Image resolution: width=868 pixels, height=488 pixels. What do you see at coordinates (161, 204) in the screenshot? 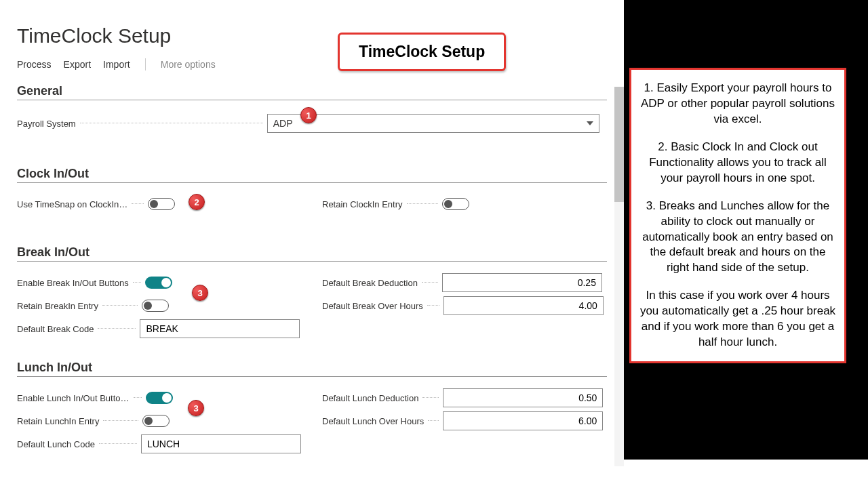
I see `use-timesnap-toggle` at bounding box center [161, 204].